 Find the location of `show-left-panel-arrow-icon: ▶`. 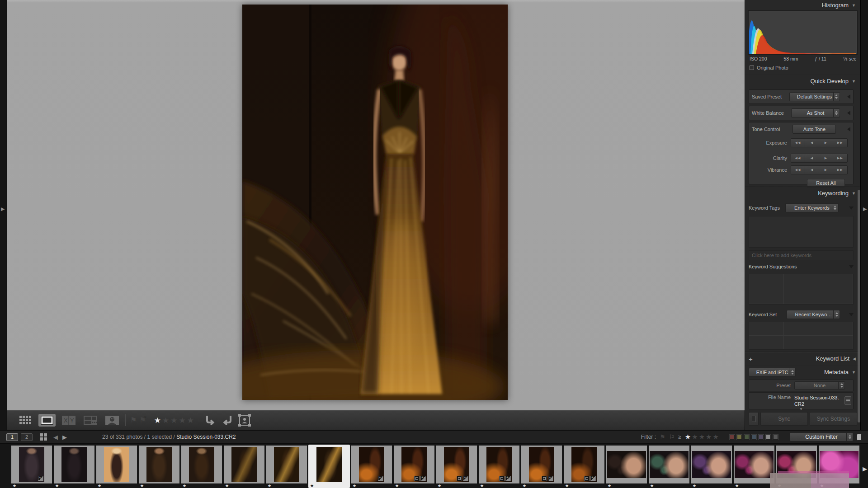

show-left-panel-arrow-icon: ▶ is located at coordinates (3, 209).